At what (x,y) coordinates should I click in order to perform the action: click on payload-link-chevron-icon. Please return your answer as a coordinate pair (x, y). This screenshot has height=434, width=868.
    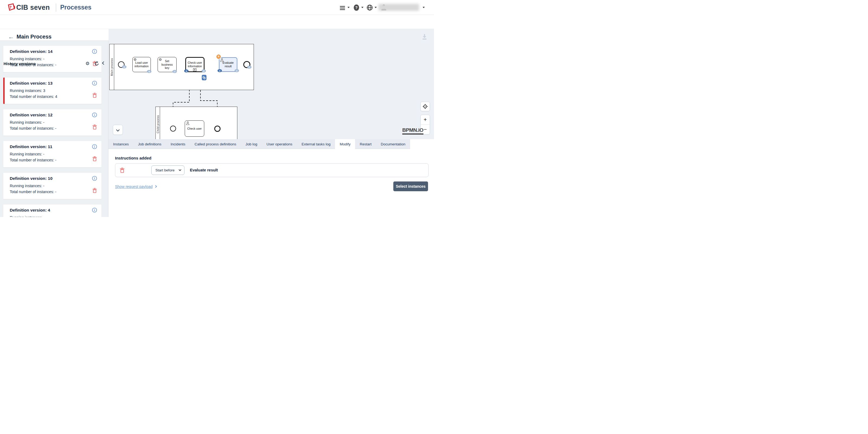
    Looking at the image, I should click on (156, 187).